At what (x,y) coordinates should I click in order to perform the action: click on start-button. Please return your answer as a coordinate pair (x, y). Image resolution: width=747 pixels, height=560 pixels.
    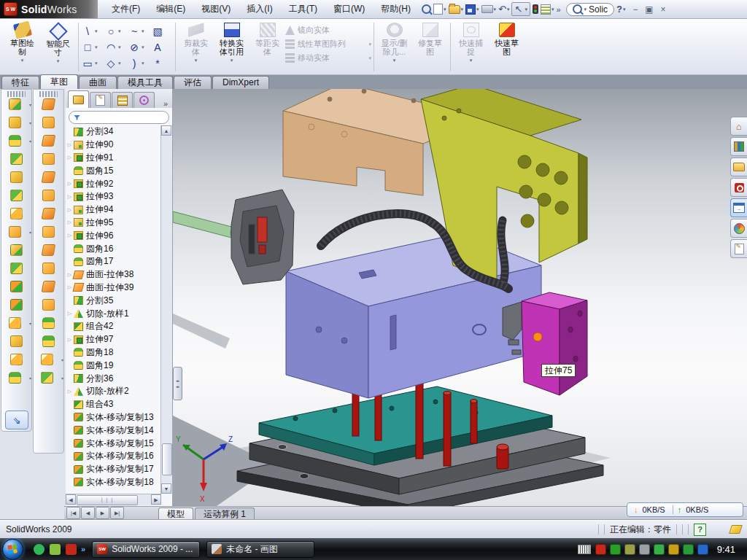
    Looking at the image, I should click on (13, 550).